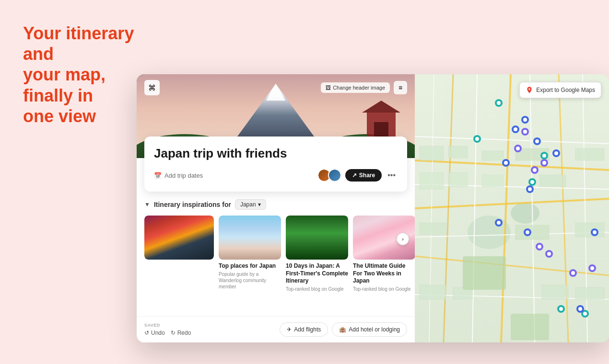 This screenshot has width=609, height=364. I want to click on saved-section: SAVED ↺ Undo ↻ Redo, so click(168, 330).